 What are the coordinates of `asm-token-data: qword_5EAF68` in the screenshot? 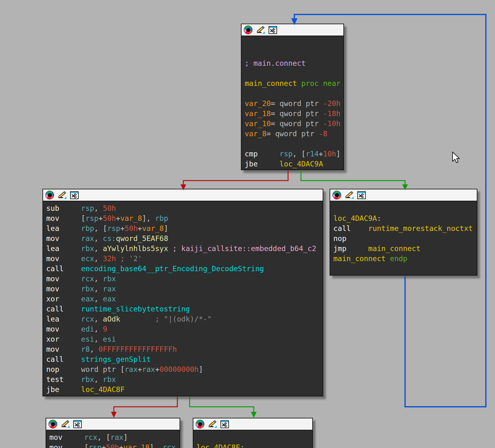 It's located at (142, 238).